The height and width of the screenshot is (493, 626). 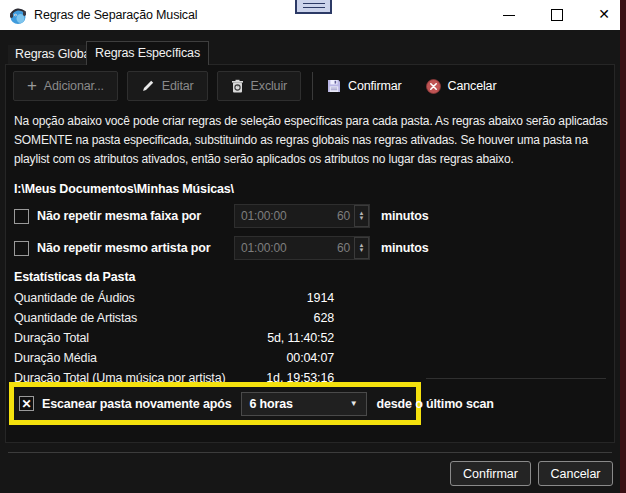 I want to click on drag-handle, so click(x=314, y=7).